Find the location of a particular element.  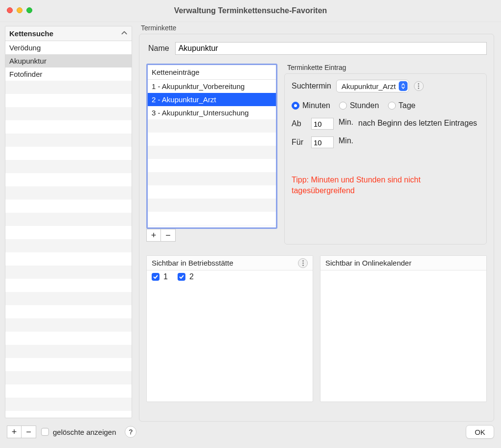

search-term-label: Suchtermin is located at coordinates (311, 86).